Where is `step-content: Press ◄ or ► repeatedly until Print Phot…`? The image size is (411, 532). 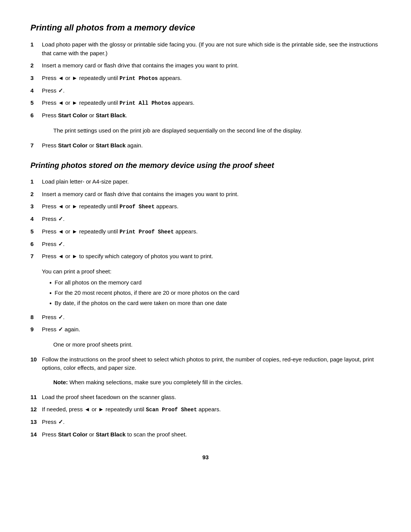 step-content: Press ◄ or ► repeatedly until Print Phot… is located at coordinates (211, 78).